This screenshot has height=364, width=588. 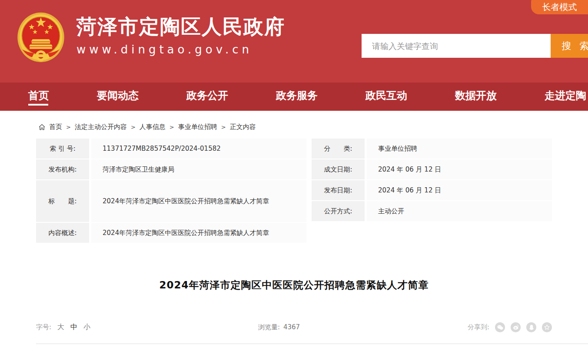 I want to click on publish-date-value: 2024 年 06 月 12 日, so click(x=459, y=190).